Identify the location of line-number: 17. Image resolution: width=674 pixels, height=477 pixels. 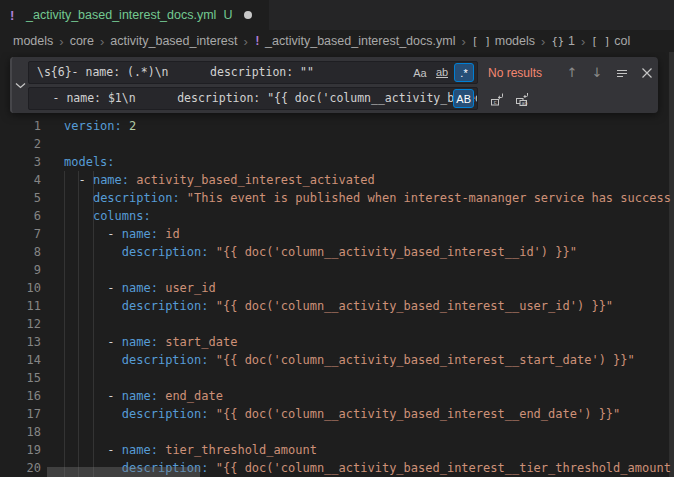
(20, 414).